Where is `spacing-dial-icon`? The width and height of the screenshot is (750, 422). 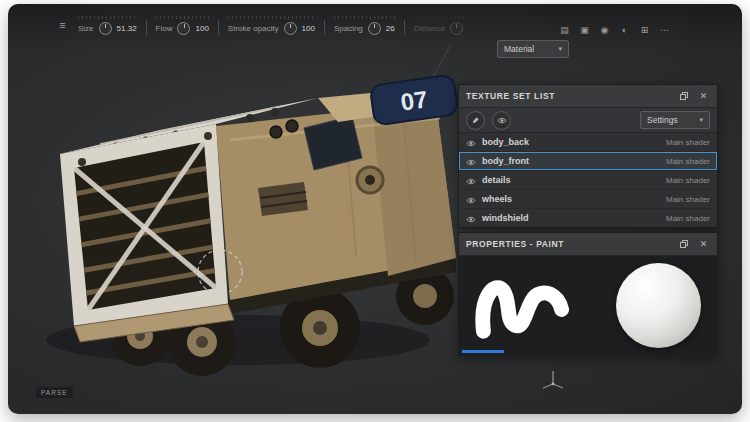 spacing-dial-icon is located at coordinates (374, 28).